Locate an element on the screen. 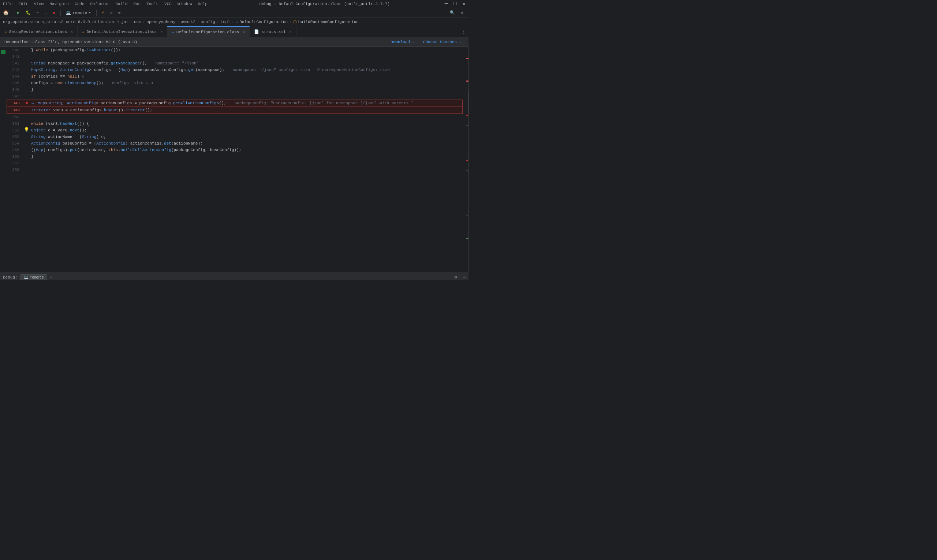 Image resolution: width=937 pixels, height=560 pixels. close-debug-tab: ✕ is located at coordinates (51, 277).